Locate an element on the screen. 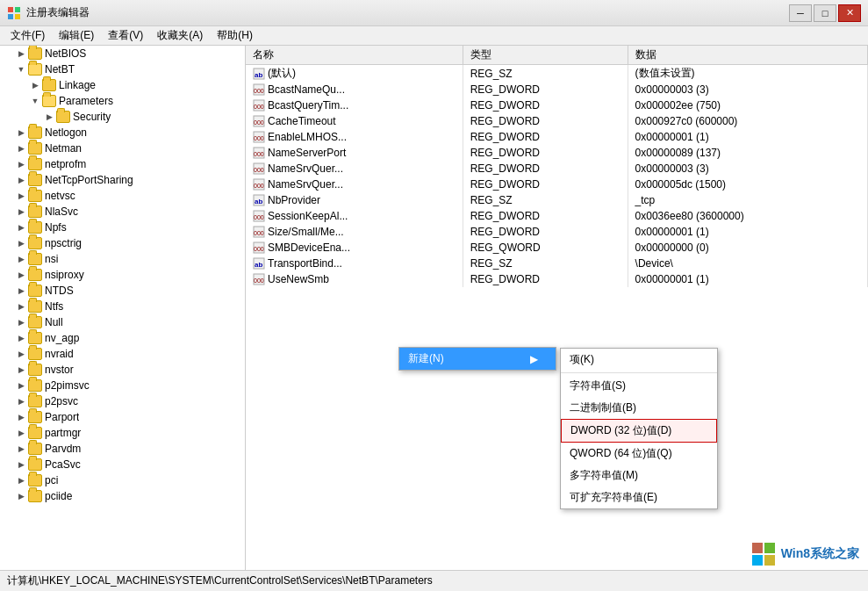 The image size is (868, 591). cell-data-6: 0x00000003 (3) is located at coordinates (748, 169).